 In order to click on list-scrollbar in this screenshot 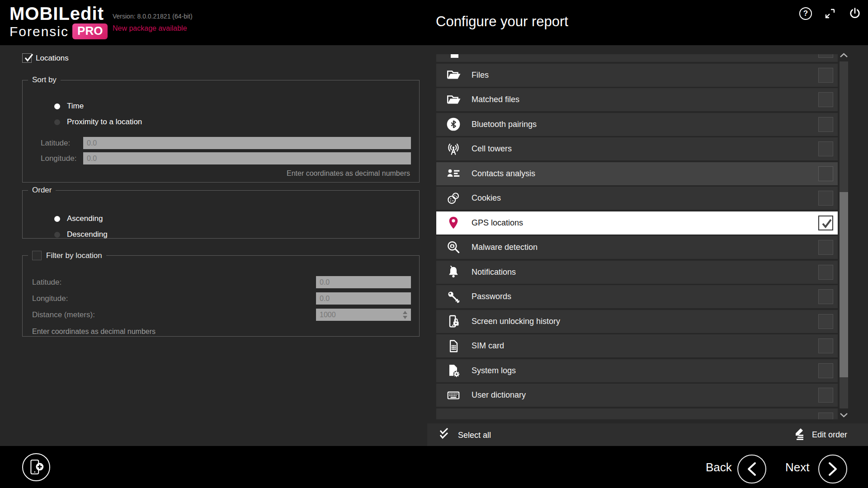, I will do `click(844, 235)`.